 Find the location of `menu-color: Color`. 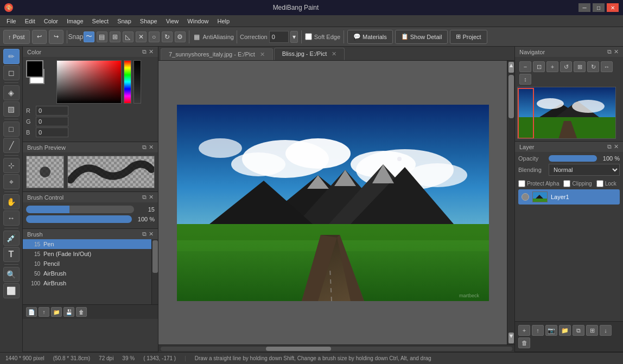

menu-color: Color is located at coordinates (51, 21).